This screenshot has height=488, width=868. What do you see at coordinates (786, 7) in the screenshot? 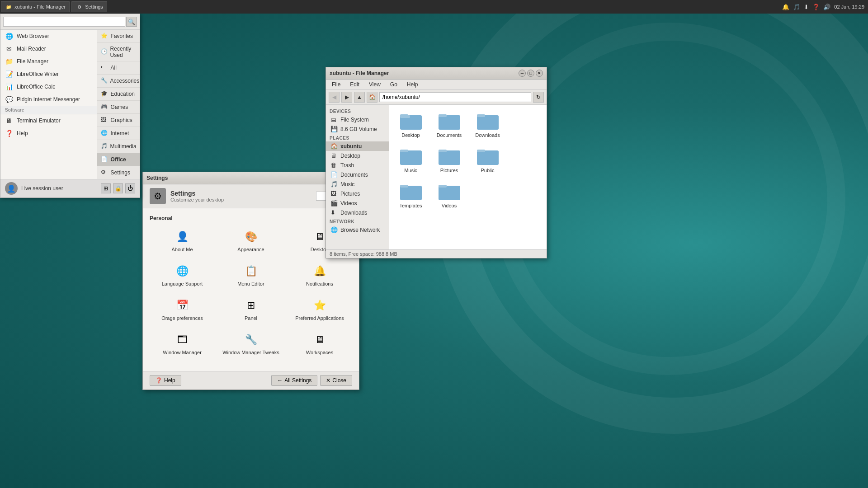
I see `notification-icon: 🔔` at bounding box center [786, 7].